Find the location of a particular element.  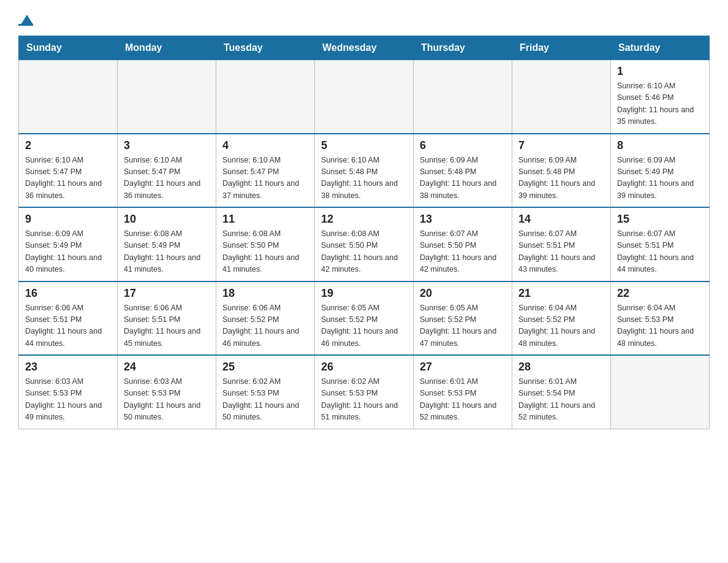

calendar-cell: 6Sunrise: 6:09 AM Sunset: 5:48 PM Daylig… is located at coordinates (463, 170).